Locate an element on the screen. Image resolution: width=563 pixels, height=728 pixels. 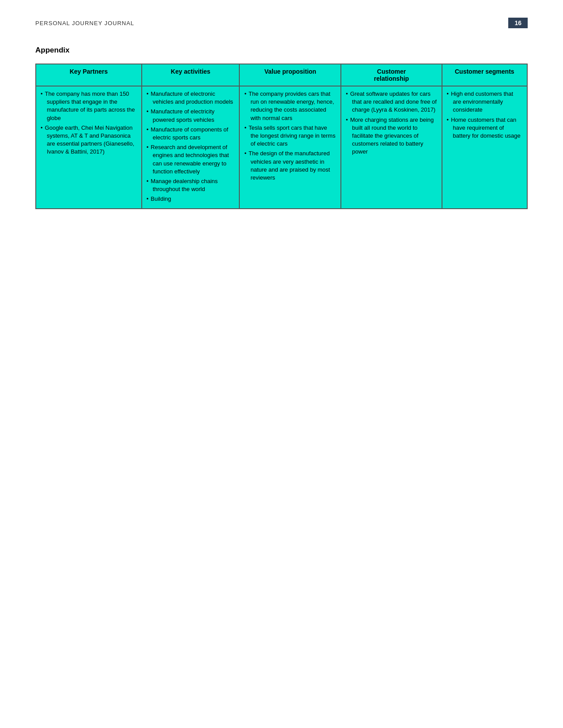
list-item: Building is located at coordinates (191, 199).